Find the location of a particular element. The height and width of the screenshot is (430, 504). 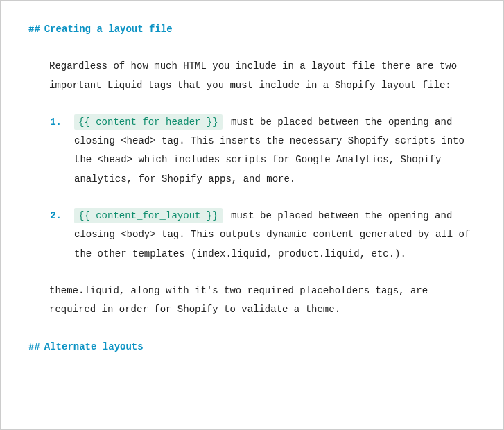

list-marker: 2. is located at coordinates (58, 235).